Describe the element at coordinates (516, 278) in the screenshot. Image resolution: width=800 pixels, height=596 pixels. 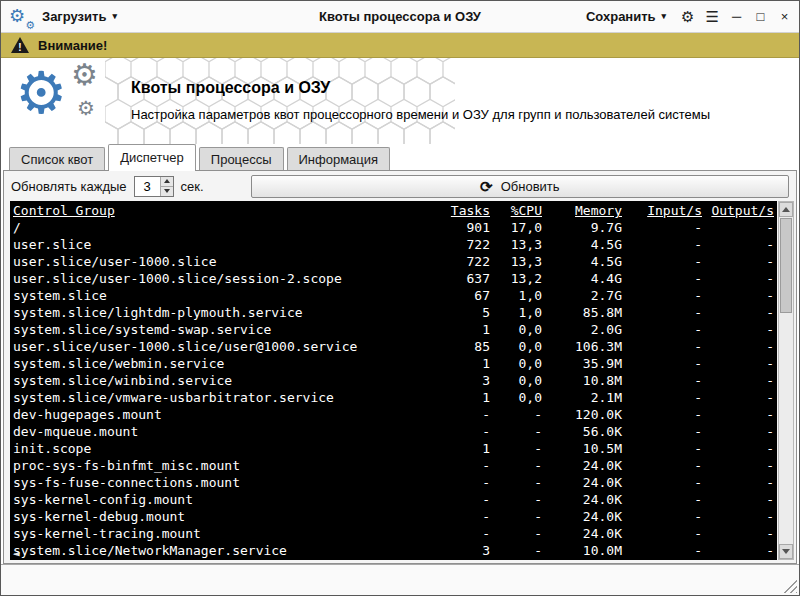
I see `cell-cpu: 13,2` at that location.